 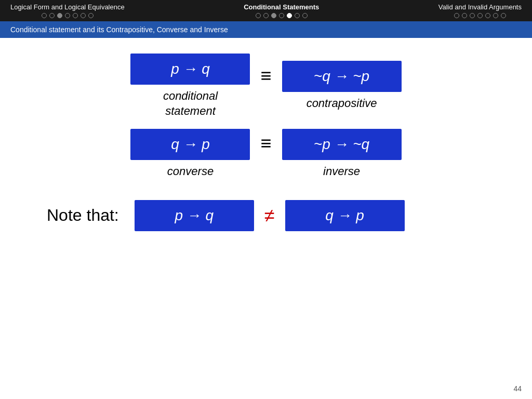 What do you see at coordinates (190, 144) in the screenshot?
I see `converse-box: q → p` at bounding box center [190, 144].